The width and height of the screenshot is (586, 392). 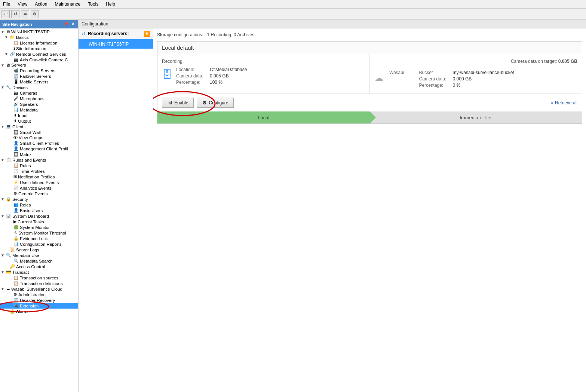 What do you see at coordinates (12, 37) in the screenshot?
I see `tree-item-icon: 📁` at bounding box center [12, 37].